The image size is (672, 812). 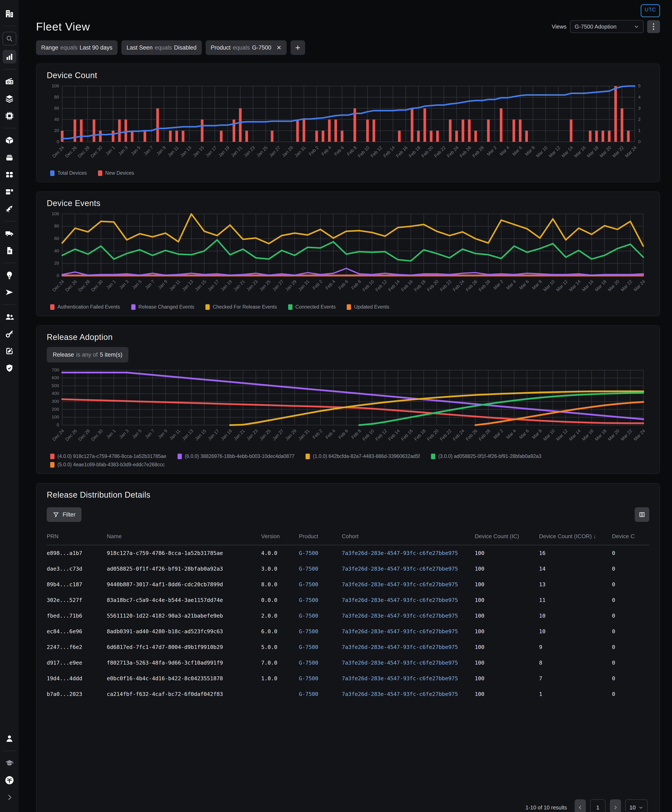 What do you see at coordinates (77, 537) in the screenshot?
I see `column-header: PRN` at bounding box center [77, 537].